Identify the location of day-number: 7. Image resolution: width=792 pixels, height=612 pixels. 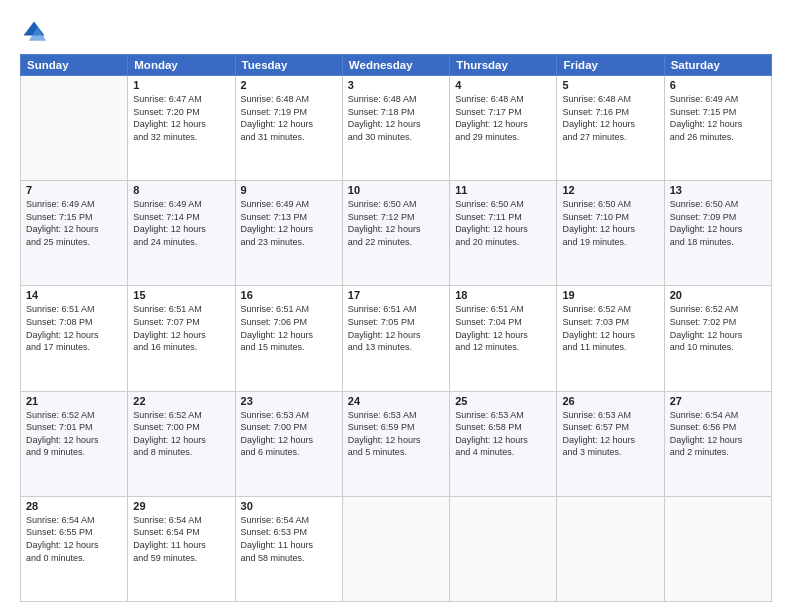
(74, 190).